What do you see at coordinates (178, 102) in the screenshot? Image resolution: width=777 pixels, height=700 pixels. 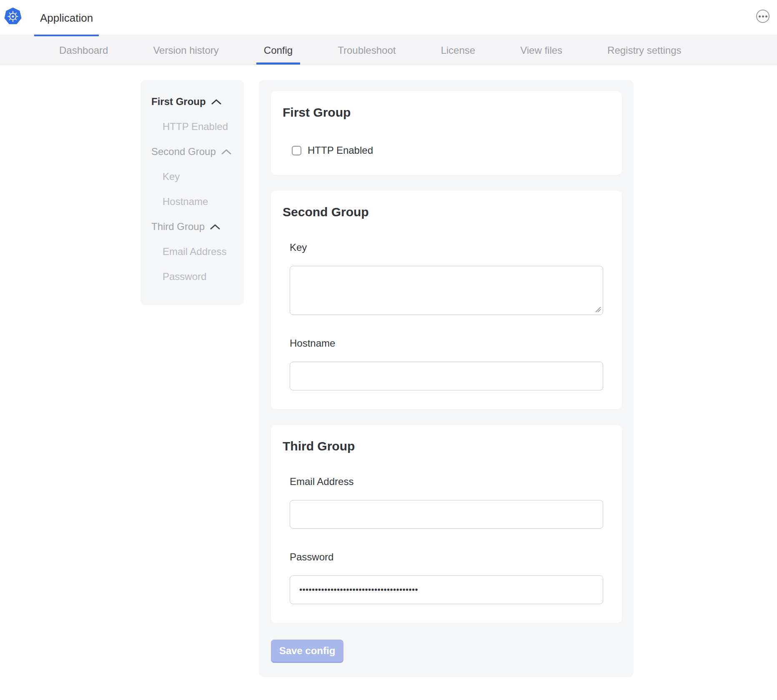 I see `sidebar-item-label: First Group` at bounding box center [178, 102].